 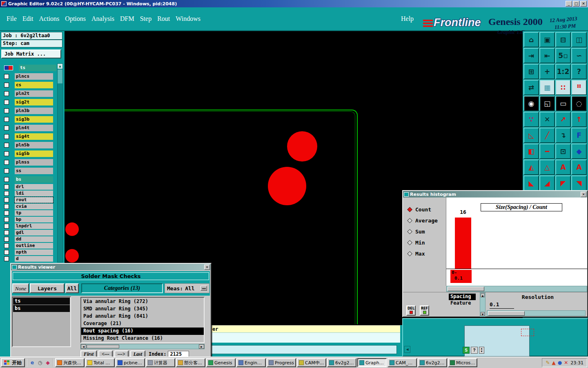 What do you see at coordinates (28, 68) in the screenshot?
I see `layer-row: ts` at bounding box center [28, 68].